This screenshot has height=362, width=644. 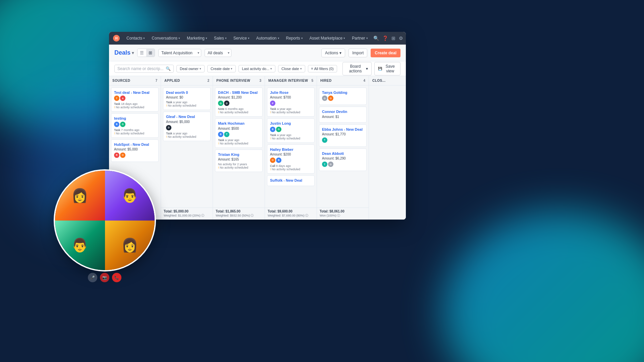 What do you see at coordinates (385, 38) in the screenshot?
I see `help-icon: ❓` at bounding box center [385, 38].